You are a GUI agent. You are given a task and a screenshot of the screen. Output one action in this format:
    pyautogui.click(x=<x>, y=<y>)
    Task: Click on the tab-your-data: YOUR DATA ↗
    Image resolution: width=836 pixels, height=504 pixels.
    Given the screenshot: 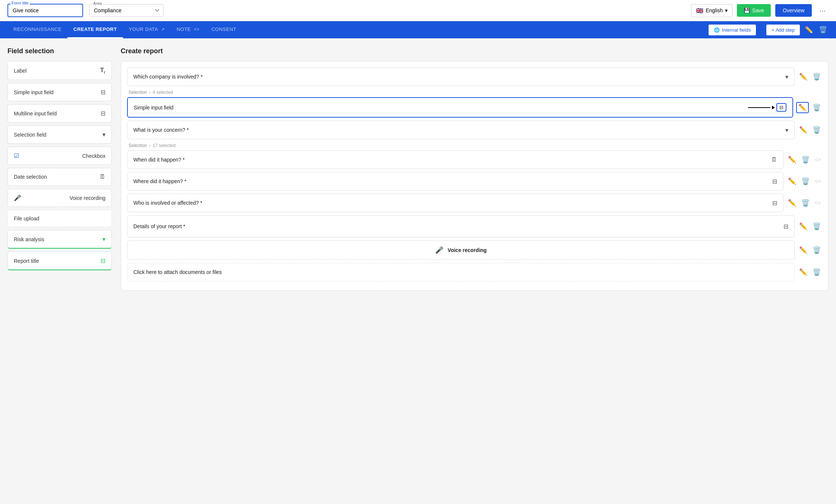 What is the action you would take?
    pyautogui.click(x=147, y=30)
    